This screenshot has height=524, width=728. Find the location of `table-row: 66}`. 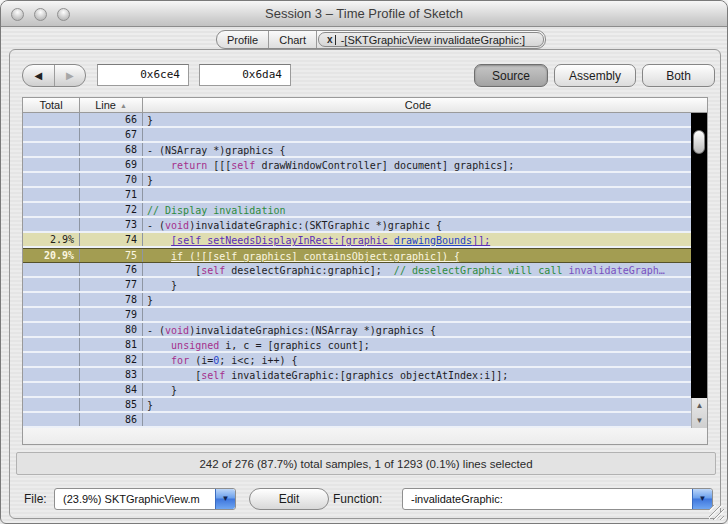

table-row: 66} is located at coordinates (365, 120).